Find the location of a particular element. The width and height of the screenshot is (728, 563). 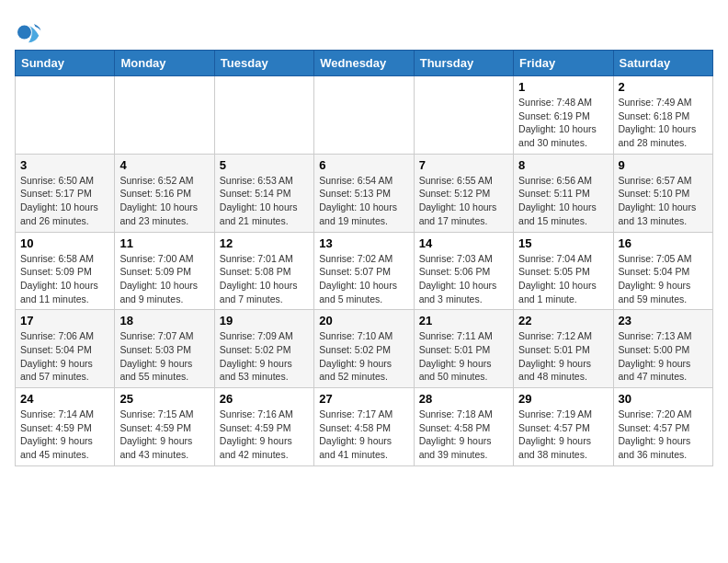

calendar-cell: 30Sunrise: 7:20 AM Sunset: 4:57 PM Dayli… is located at coordinates (663, 427).